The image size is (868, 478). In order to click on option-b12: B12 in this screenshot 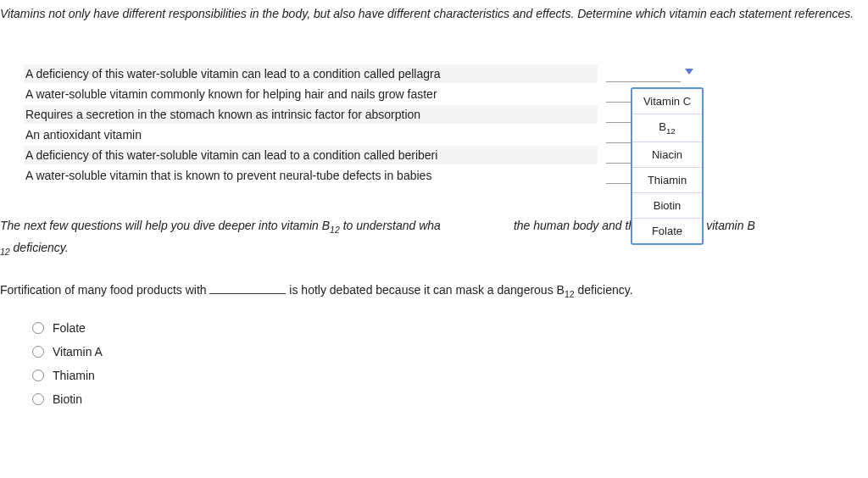, I will do `click(667, 129)`.